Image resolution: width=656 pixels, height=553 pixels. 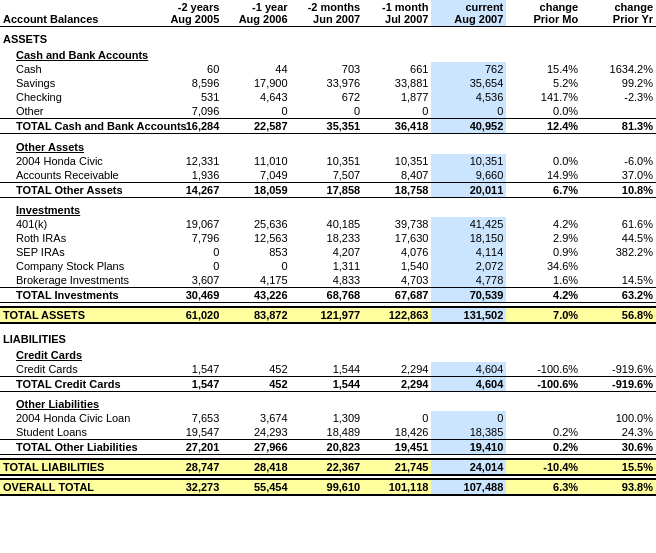 What do you see at coordinates (328, 37) in the screenshot?
I see `assets-section-header: ASSETS` at bounding box center [328, 37].